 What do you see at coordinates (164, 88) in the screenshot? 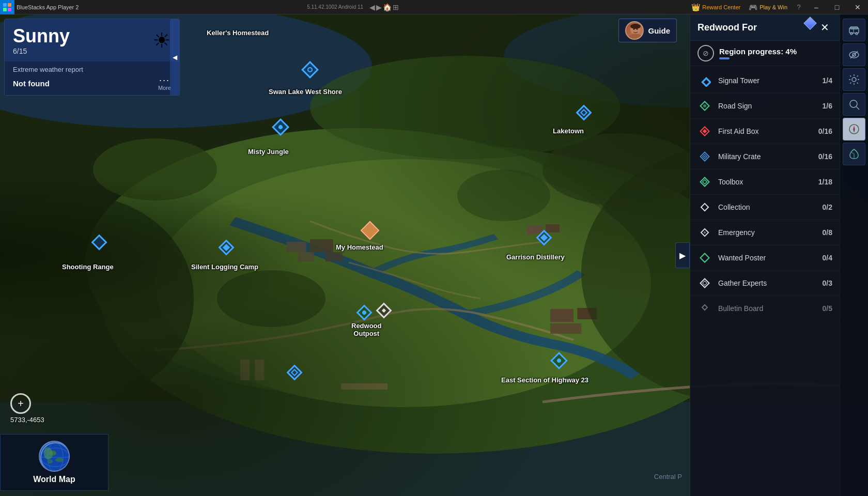
I see `weather-more-label: More` at bounding box center [164, 88].